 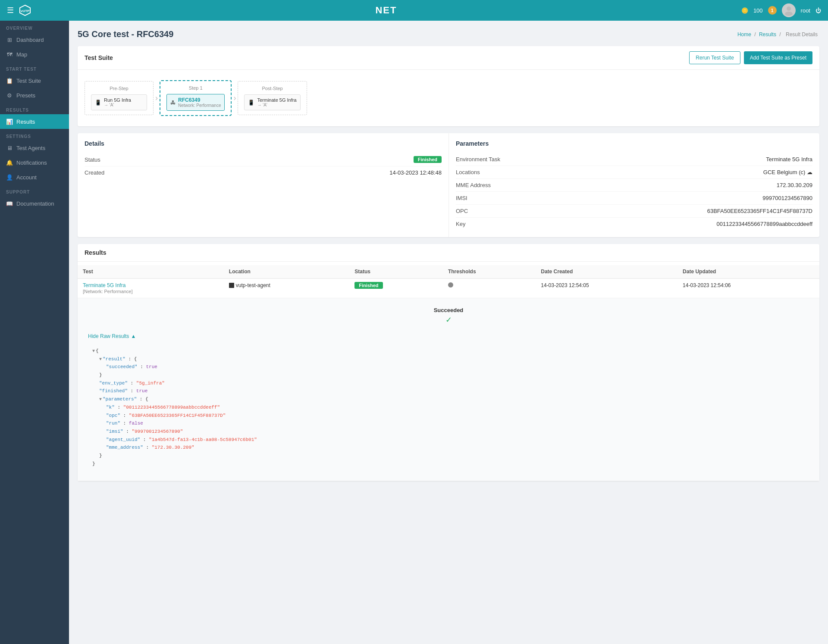 What do you see at coordinates (34, 332) in the screenshot?
I see `sidebar: OVERVIEW ⊞ Dashboard 🗺 Map START TEST 📋 …` at bounding box center [34, 332].